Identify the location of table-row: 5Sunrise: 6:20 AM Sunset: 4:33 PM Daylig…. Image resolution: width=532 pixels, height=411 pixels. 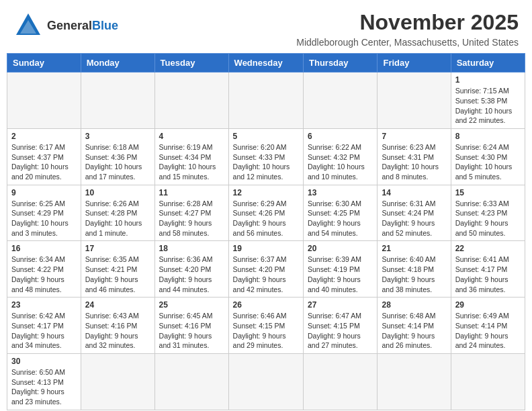
(266, 156).